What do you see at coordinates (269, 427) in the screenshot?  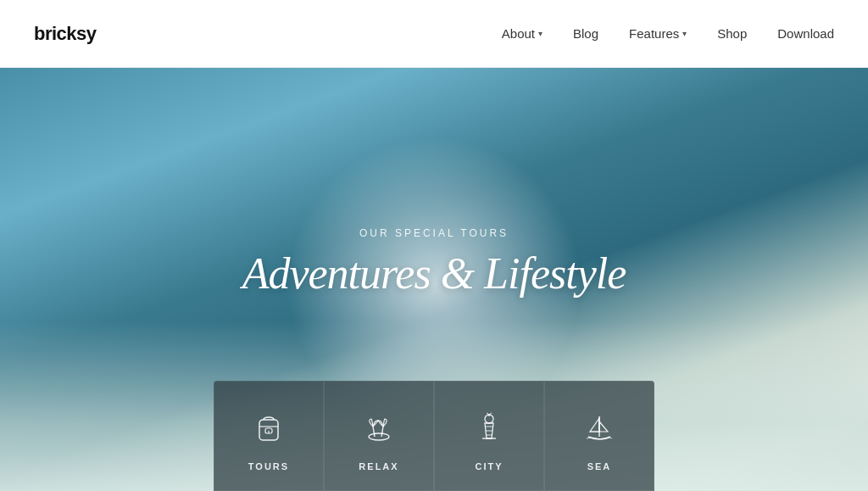 I see `backpack-icon` at bounding box center [269, 427].